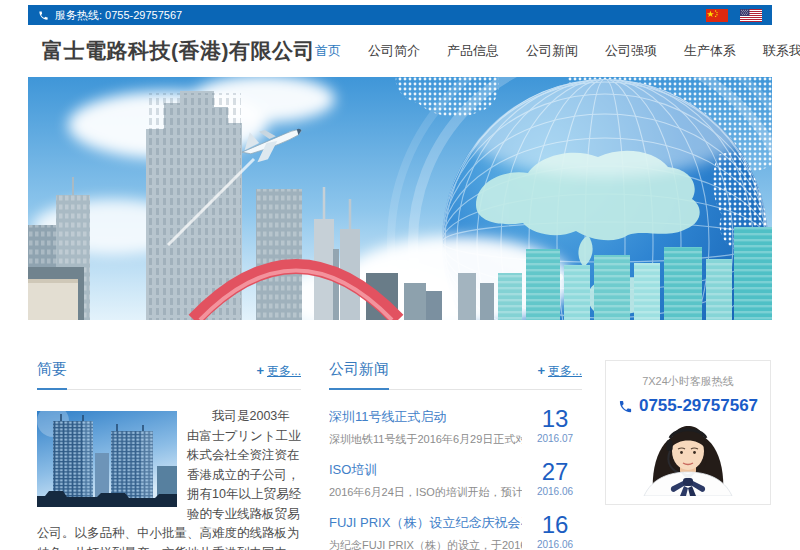 This screenshot has height=550, width=800. I want to click on language-switcher, so click(734, 16).